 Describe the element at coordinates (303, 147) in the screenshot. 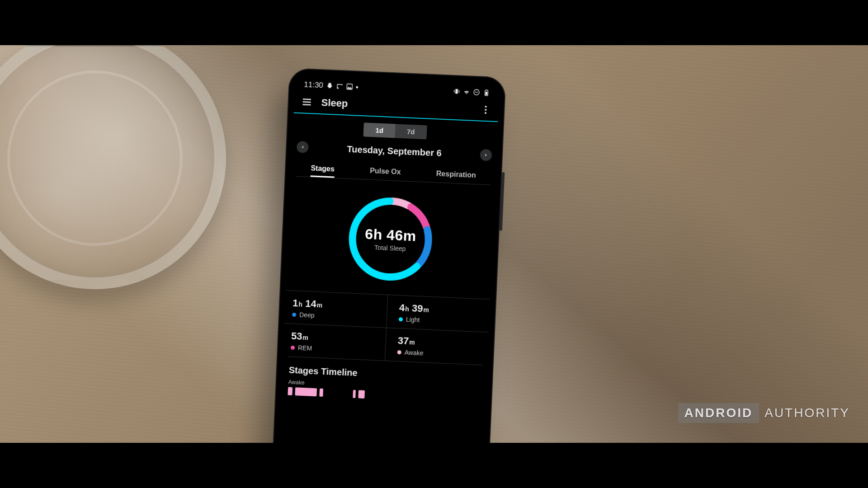

I see `prev-day-button` at that location.